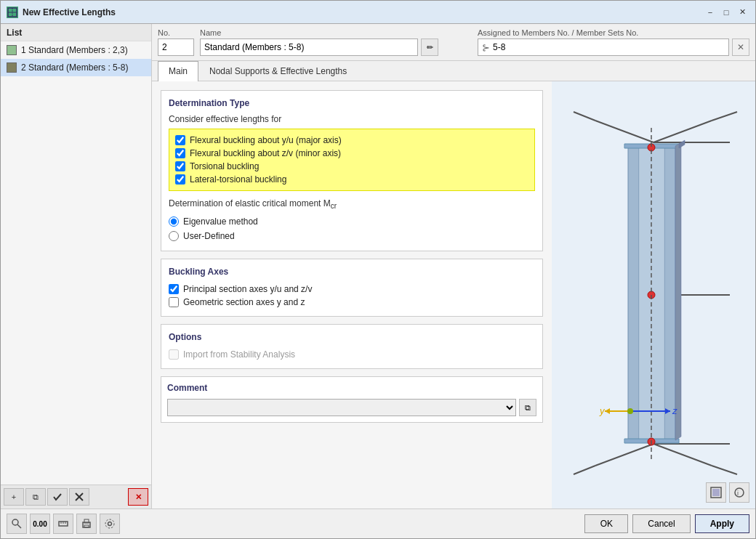  Describe the element at coordinates (499, 47) in the screenshot. I see `assigned-value: 5-8` at that location.